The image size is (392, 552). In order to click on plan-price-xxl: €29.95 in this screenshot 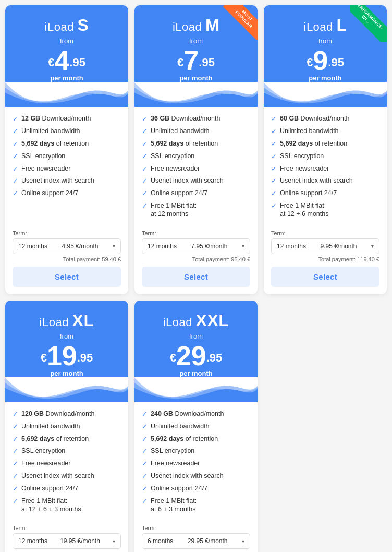, I will do `click(196, 356)`.